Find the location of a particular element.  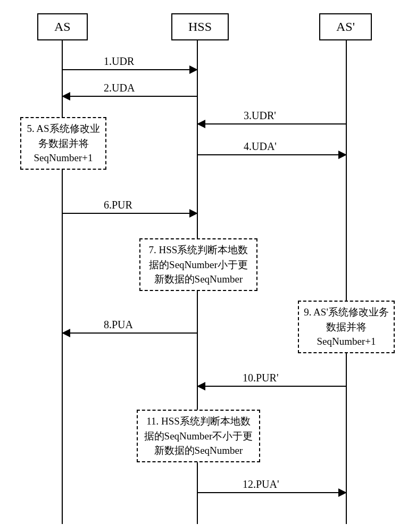

msg-1-udr is located at coordinates (130, 70).